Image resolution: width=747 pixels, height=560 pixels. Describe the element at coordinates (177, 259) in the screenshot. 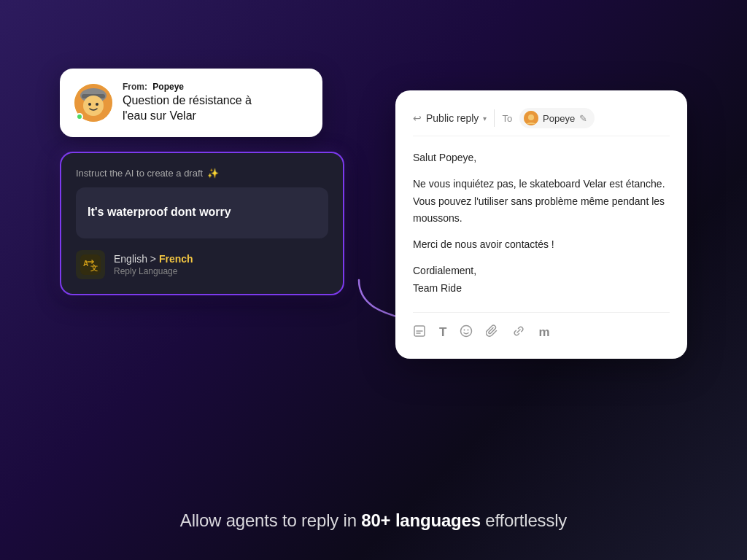

I see `lang-to: French` at that location.